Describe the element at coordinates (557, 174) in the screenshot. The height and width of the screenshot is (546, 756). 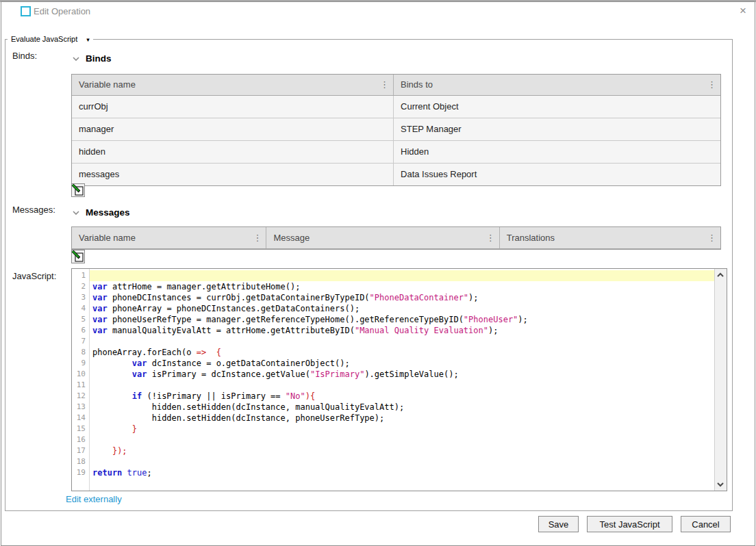
I see `table-cell: Data Issues Report` at that location.